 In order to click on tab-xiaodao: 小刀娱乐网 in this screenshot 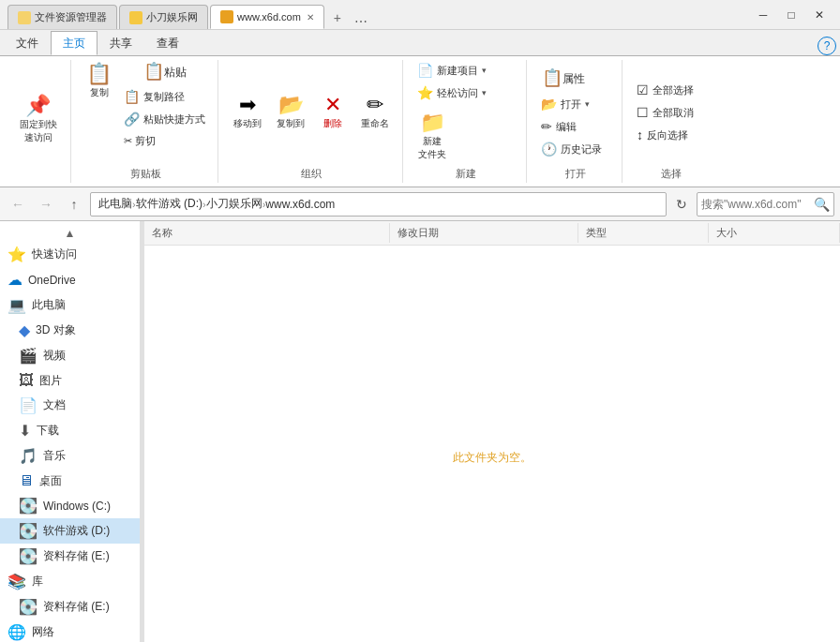, I will do `click(163, 17)`.